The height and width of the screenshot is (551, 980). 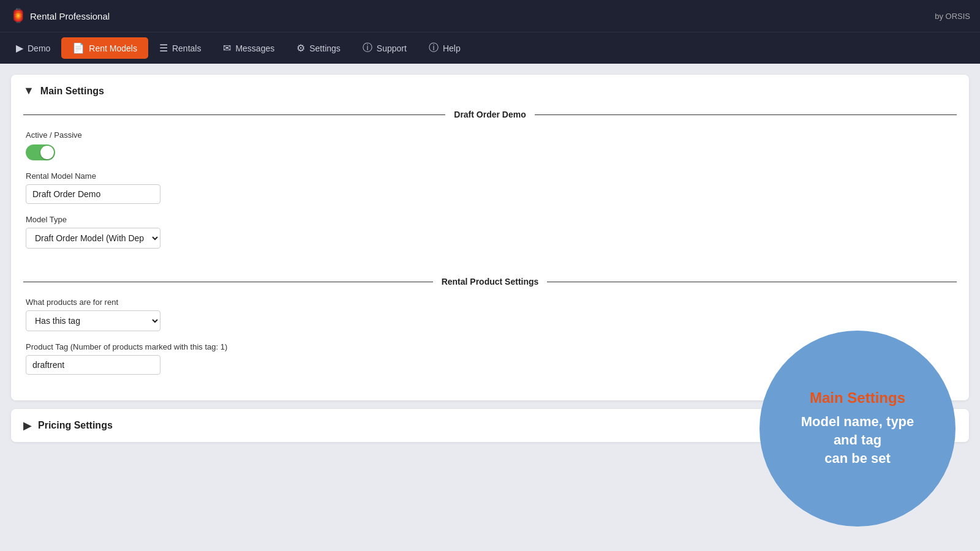 I want to click on help-icon: ⓘ, so click(x=434, y=48).